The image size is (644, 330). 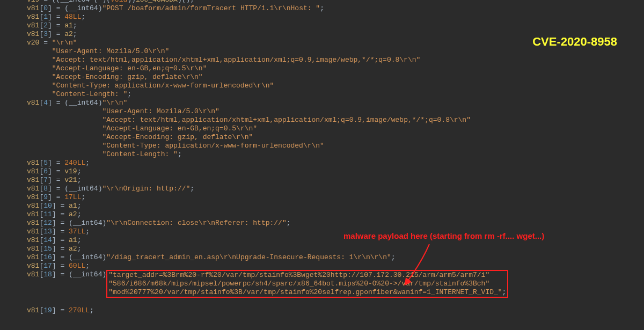 What do you see at coordinates (335, 258) in the screenshot?
I see `code-line: v81[16] = (__int64)"/diag_tracert_admin_…` at bounding box center [335, 258].